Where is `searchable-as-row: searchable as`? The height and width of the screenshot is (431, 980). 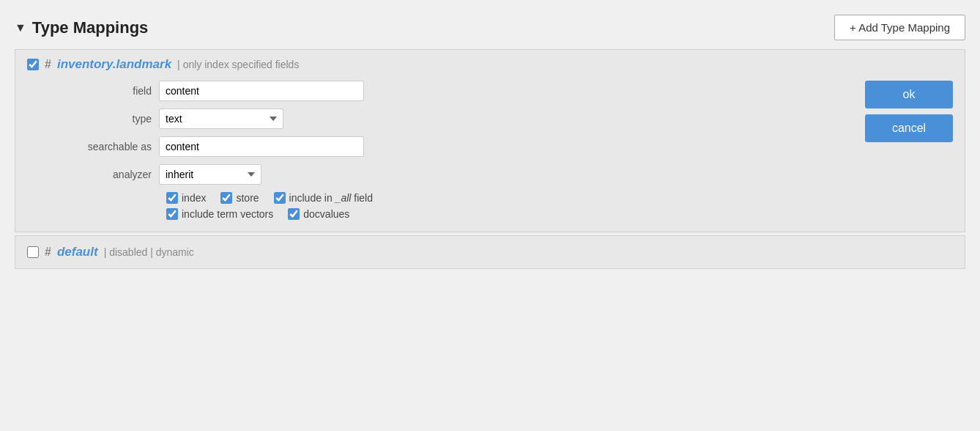
searchable-as-row: searchable as is located at coordinates (435, 147).